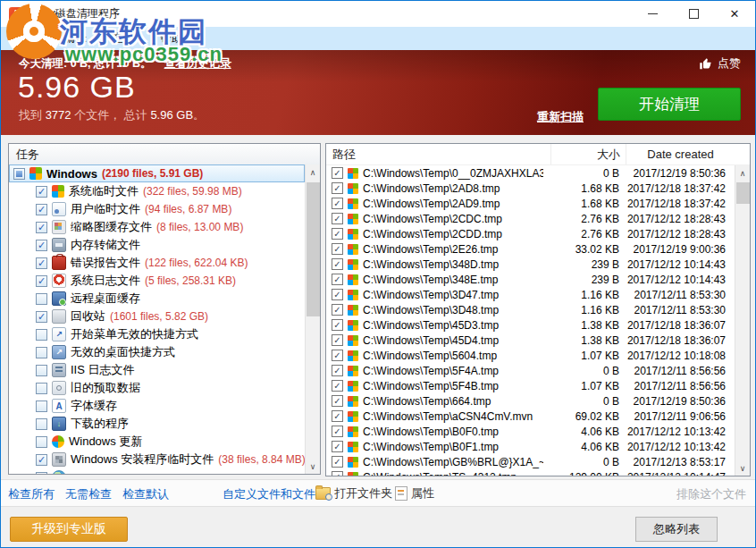  What do you see at coordinates (157, 370) in the screenshot?
I see `task-item: IIS 日志文件` at bounding box center [157, 370].